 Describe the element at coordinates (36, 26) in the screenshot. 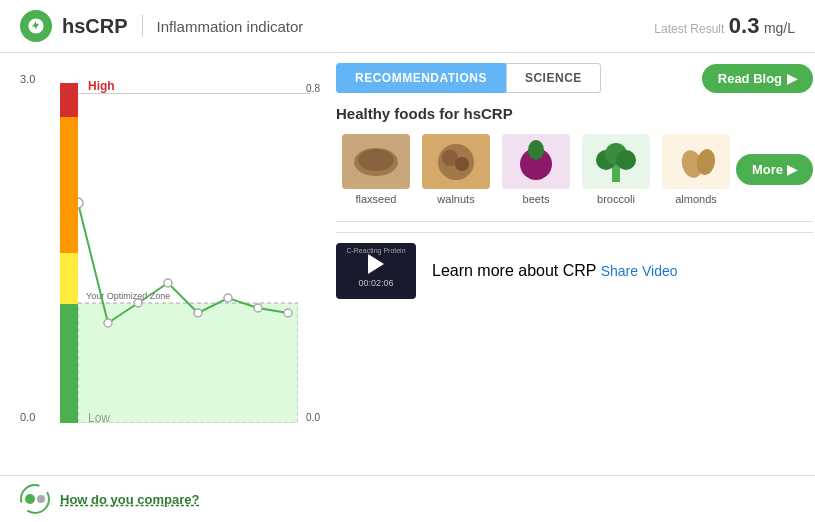

I see `app-logo` at that location.